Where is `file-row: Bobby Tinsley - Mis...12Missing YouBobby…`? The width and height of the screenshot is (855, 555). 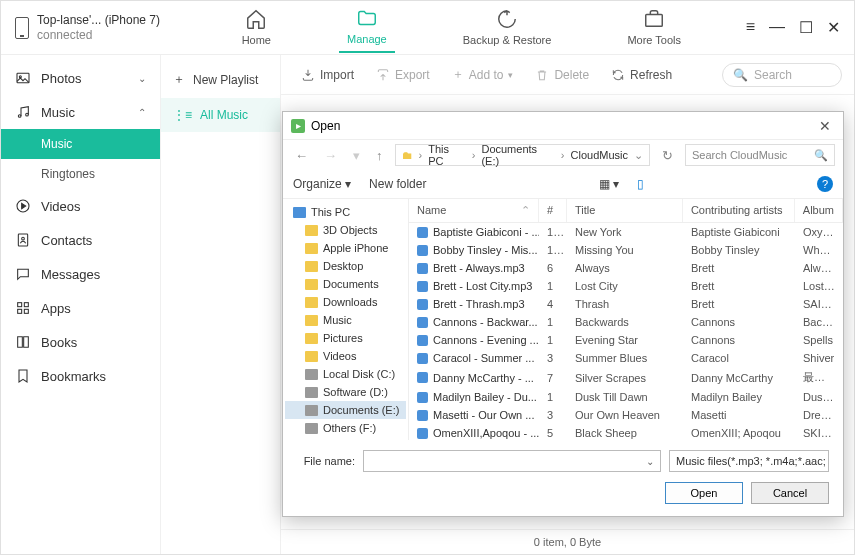
file-row: Bobby Tinsley - Mis...12Missing YouBobby… is located at coordinates (626, 250).